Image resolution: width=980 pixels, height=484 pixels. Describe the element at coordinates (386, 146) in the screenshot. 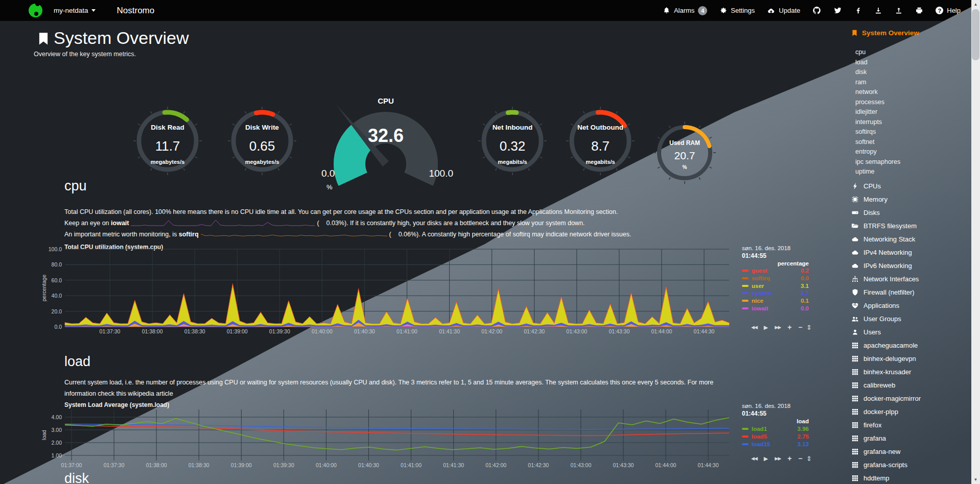

I see `gauge-cpu: CPU32.60.0100.0%` at that location.